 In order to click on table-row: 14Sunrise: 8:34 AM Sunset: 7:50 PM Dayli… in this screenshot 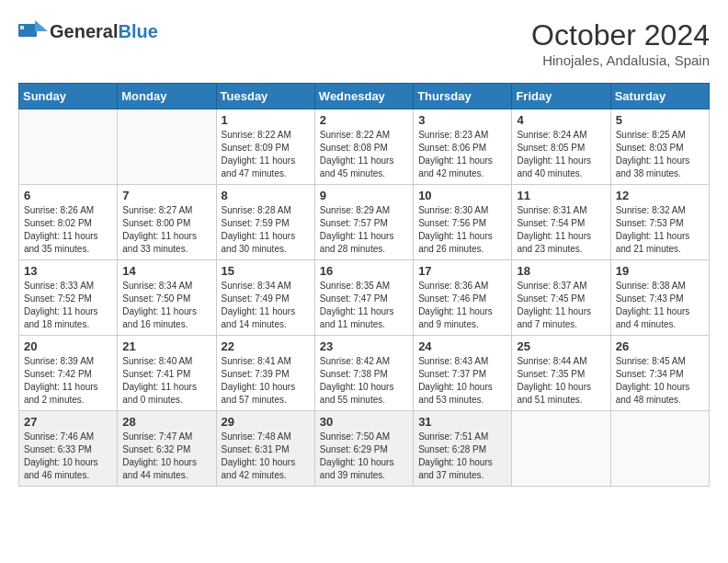, I will do `click(167, 298)`.